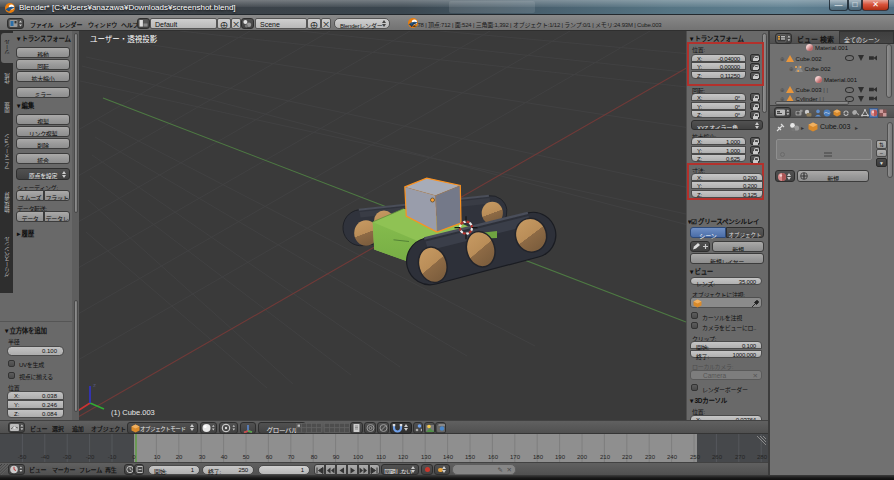 The width and height of the screenshot is (894, 480). What do you see at coordinates (68, 457) in the screenshot?
I see `svg-text: -30` at bounding box center [68, 457].